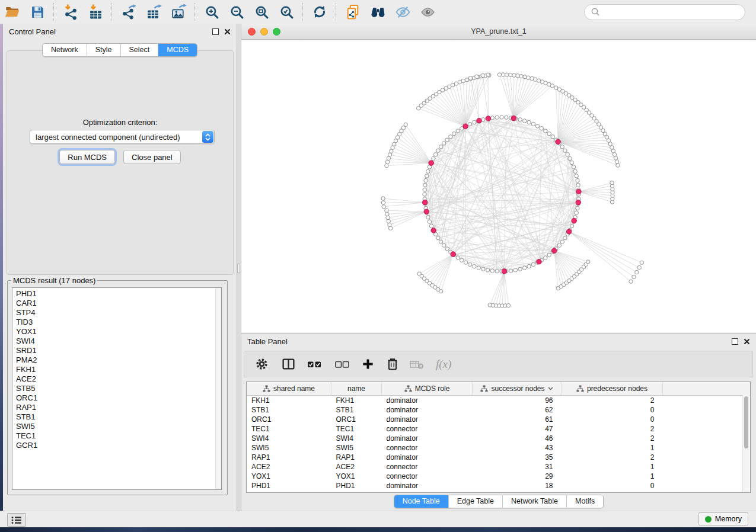  Describe the element at coordinates (152, 157) in the screenshot. I see `close-panel-button: Close panel` at that location.